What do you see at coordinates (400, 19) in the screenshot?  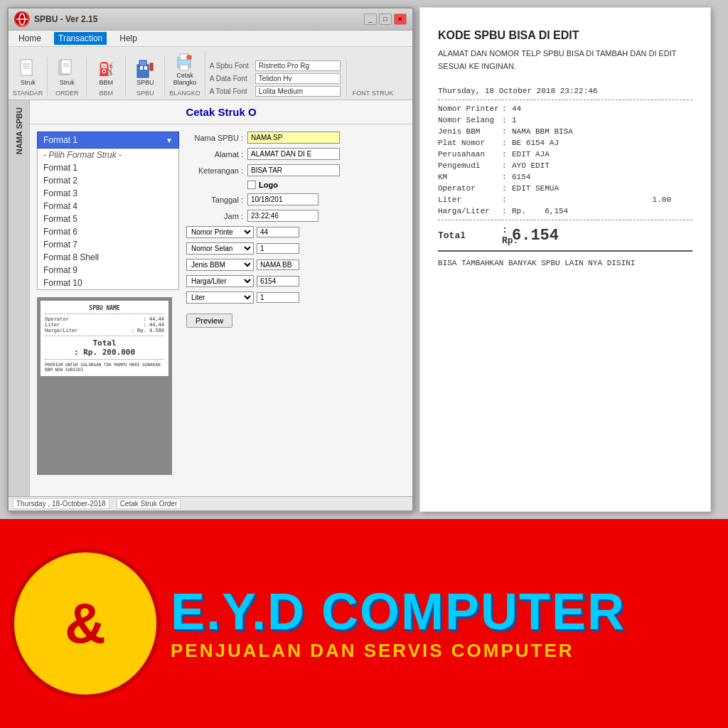 I see `close-button: ✕` at bounding box center [400, 19].